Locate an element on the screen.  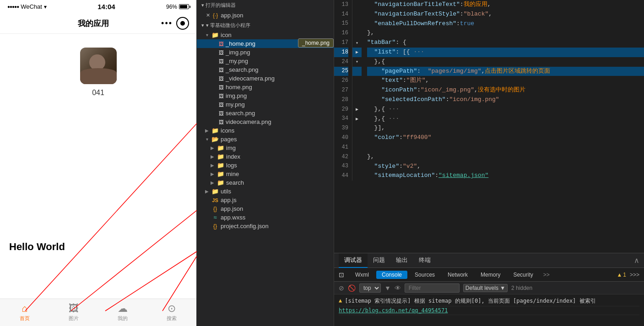
tree-item-home-png: 🖼 _home.png is located at coordinates (265, 44).